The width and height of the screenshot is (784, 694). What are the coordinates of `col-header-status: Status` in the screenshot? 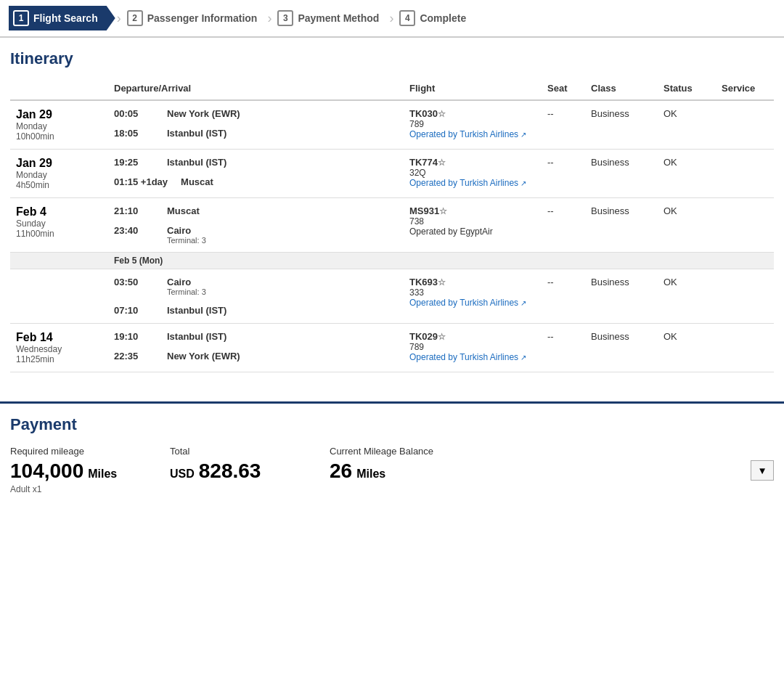 It's located at (687, 89).